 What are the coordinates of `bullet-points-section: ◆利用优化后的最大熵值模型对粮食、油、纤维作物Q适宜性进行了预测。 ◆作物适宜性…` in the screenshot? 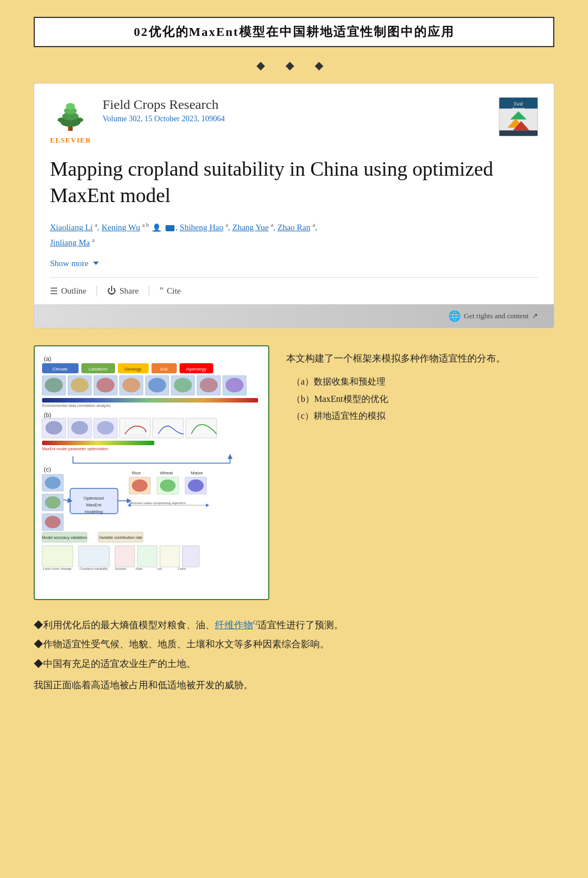 It's located at (294, 645).